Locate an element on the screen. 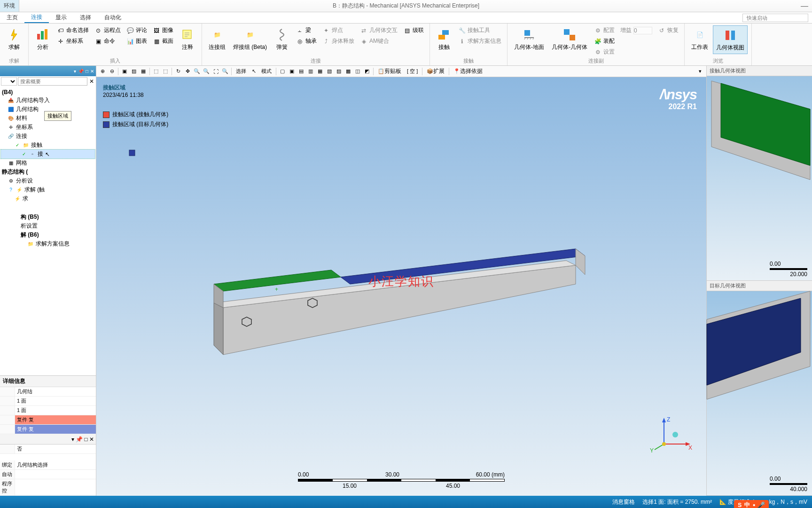 This screenshot has width=812, height=508. tree-sol: ⚡求 is located at coordinates (48, 198).